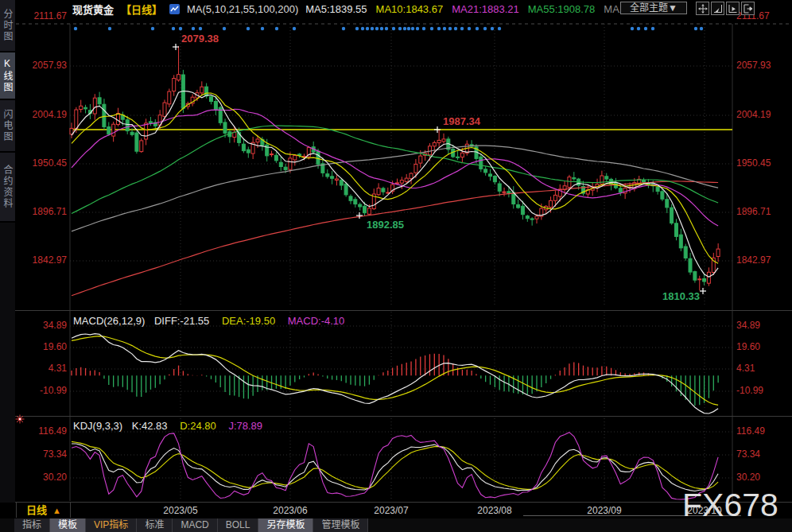  Describe the element at coordinates (604, 511) in the screenshot. I see `date-axis-label: 2023/09` at that location.